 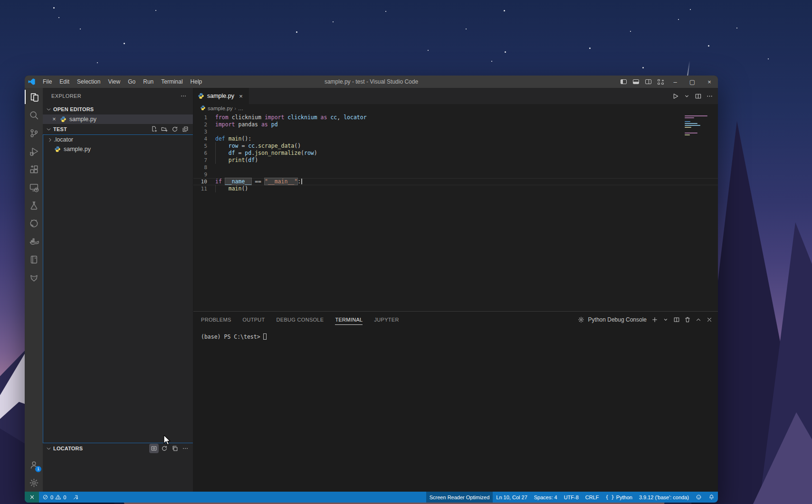 I want to click on panel-tab-problems: PROBLEMS, so click(x=216, y=320).